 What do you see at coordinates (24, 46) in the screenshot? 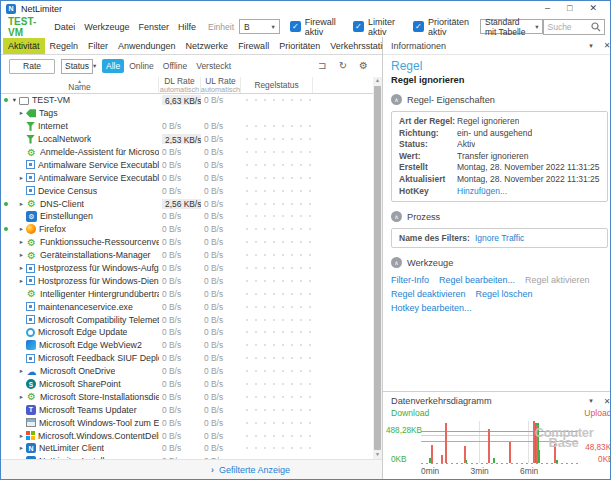
I see `tab-aktivität: Aktivität` at bounding box center [24, 46].